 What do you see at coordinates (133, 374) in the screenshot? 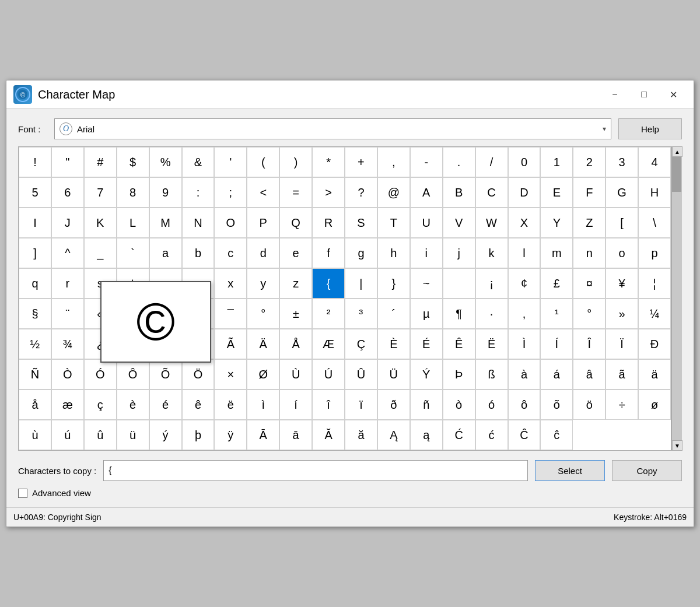
I see `char-cell: Ô` at bounding box center [133, 374].